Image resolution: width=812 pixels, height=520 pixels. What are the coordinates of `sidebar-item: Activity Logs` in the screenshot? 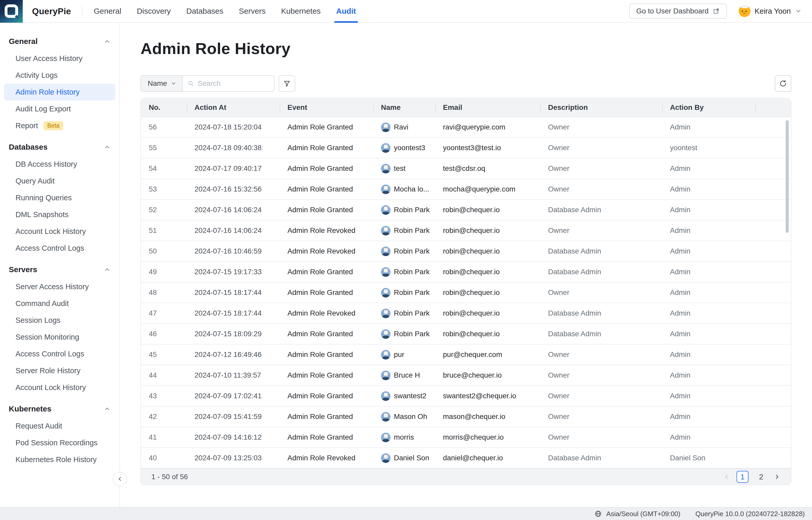 It's located at (60, 75).